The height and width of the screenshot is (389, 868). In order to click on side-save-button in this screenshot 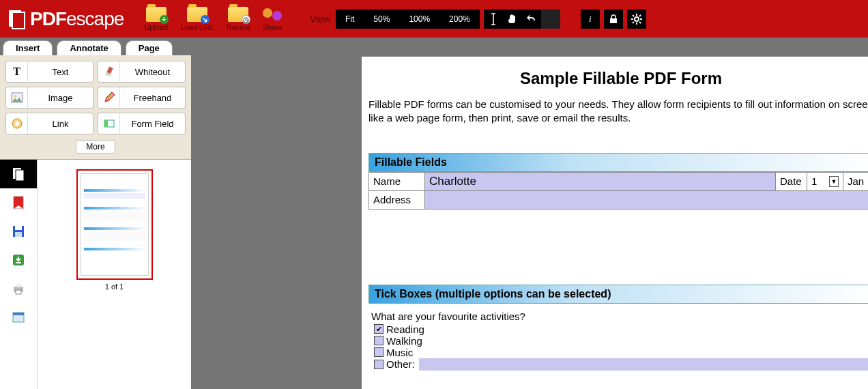, I will do `click(18, 231)`.